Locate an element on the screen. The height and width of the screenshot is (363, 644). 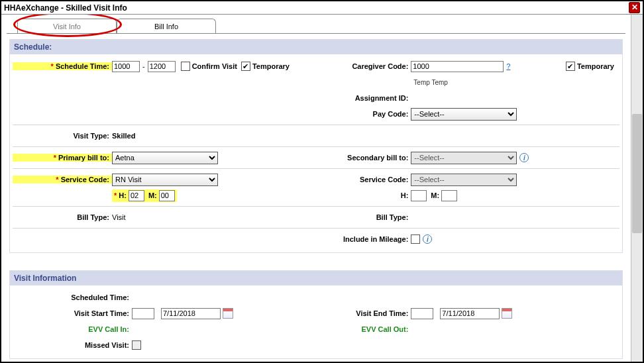
visit-end-time-input is located at coordinates (422, 314).